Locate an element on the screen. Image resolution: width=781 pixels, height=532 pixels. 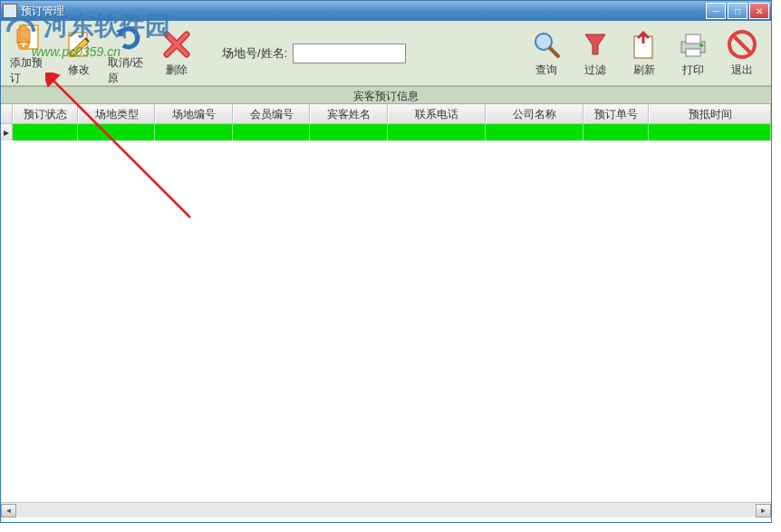
cell-guest-name is located at coordinates (349, 132).